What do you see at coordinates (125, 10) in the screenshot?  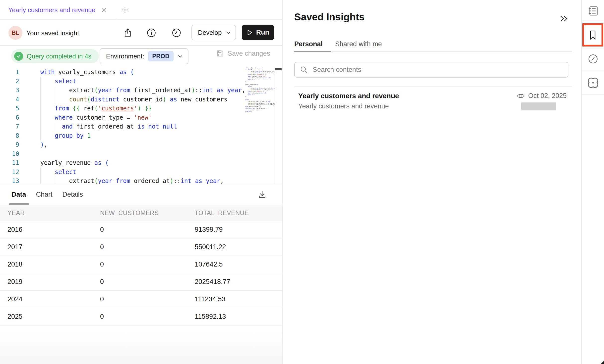 I see `new-tab-plus-icon` at bounding box center [125, 10].